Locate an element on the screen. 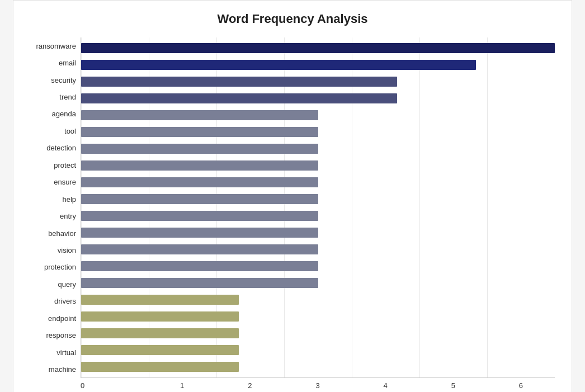  y-labels: ransomwareemailsecuritytrendagendatoolde… is located at coordinates (55, 208).